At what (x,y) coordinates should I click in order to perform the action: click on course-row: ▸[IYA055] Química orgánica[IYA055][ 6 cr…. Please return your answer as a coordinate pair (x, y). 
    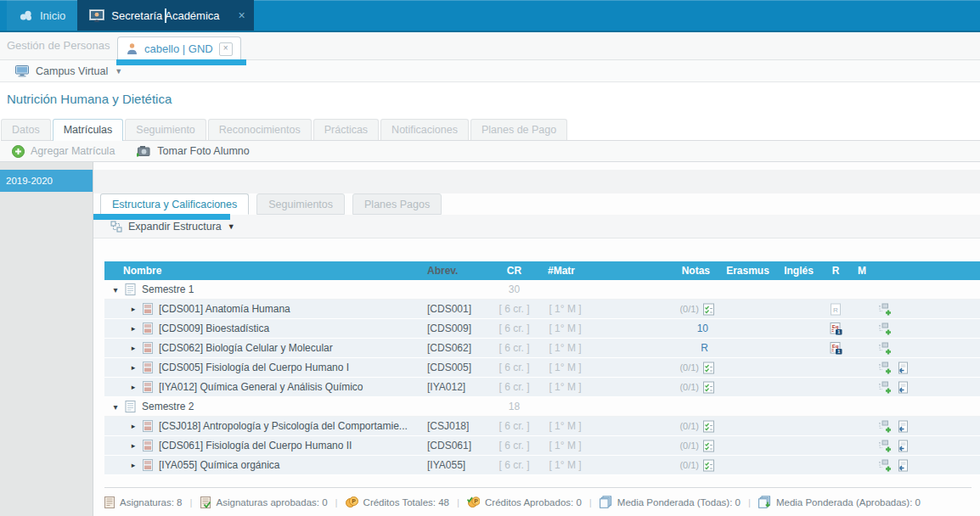
    Looking at the image, I should click on (542, 465).